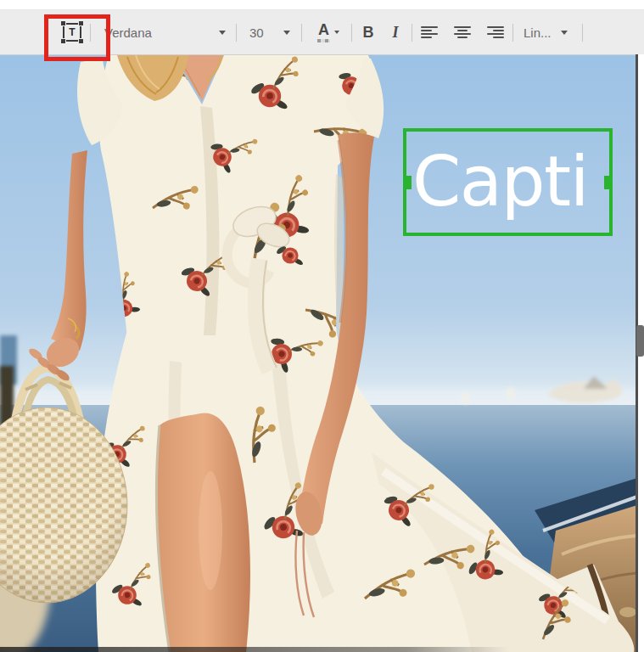 This screenshot has width=644, height=652. Describe the element at coordinates (546, 32) in the screenshot. I see `line-style-select: Lin...` at that location.